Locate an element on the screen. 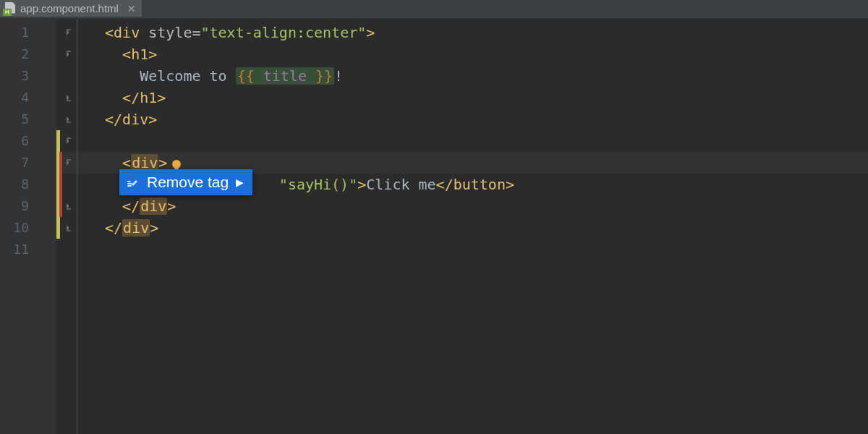 The height and width of the screenshot is (434, 868). html-file-icon: H is located at coordinates (9, 9).